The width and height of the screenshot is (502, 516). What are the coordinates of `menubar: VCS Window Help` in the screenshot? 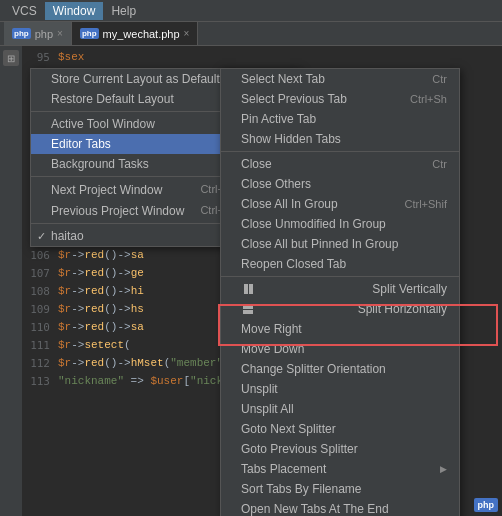 It's located at (251, 11).